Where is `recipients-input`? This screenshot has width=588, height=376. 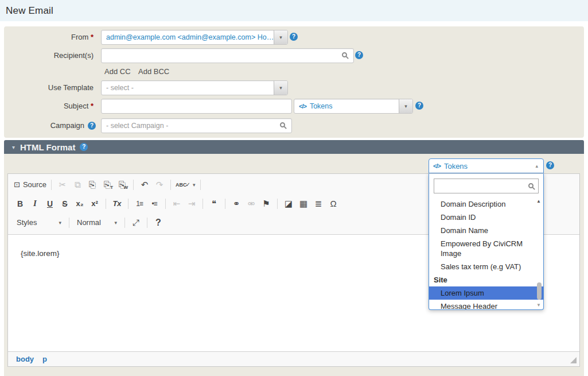 recipients-input is located at coordinates (227, 56).